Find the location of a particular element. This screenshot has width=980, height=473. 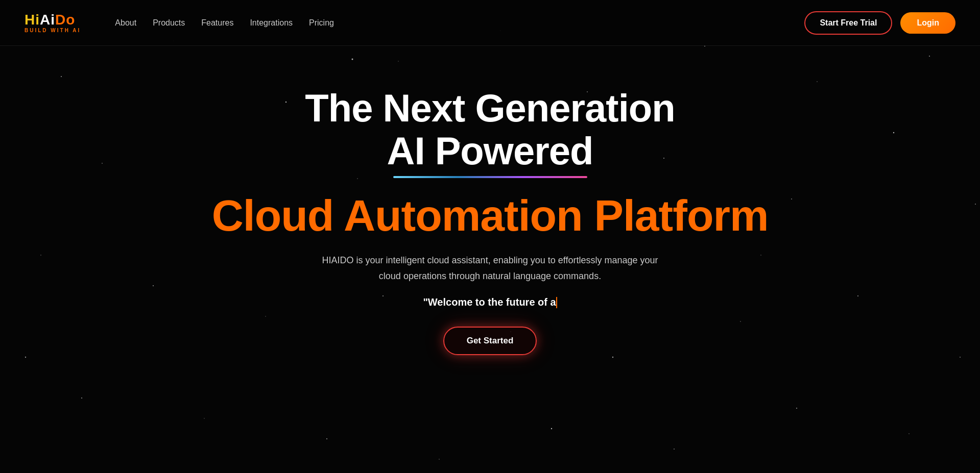

nav-right: Start Free Trial Login is located at coordinates (880, 23).